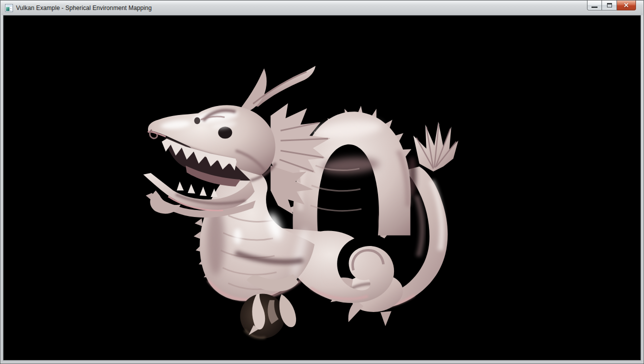  I want to click on maximize-button, so click(610, 6).